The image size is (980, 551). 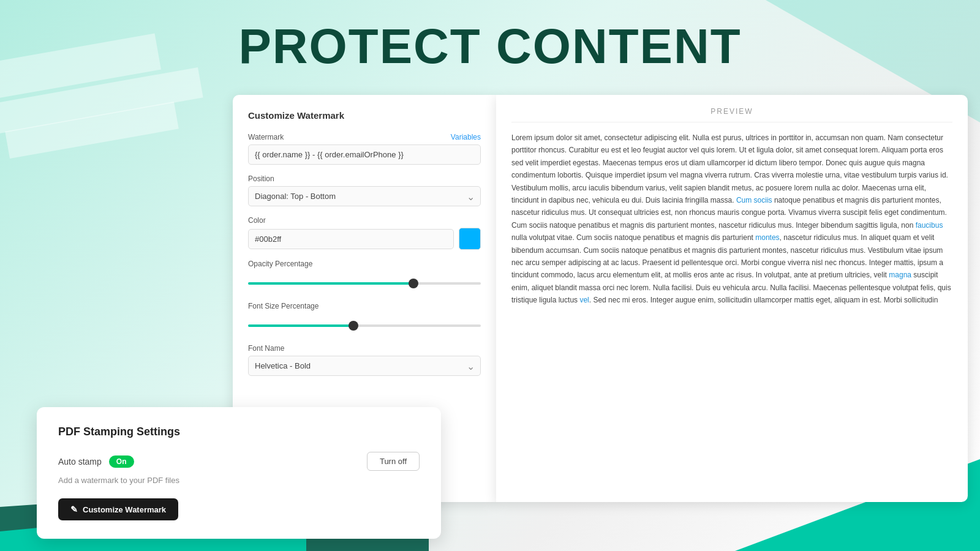 I want to click on watermark-label-row: Watermark Variables, so click(x=364, y=137).